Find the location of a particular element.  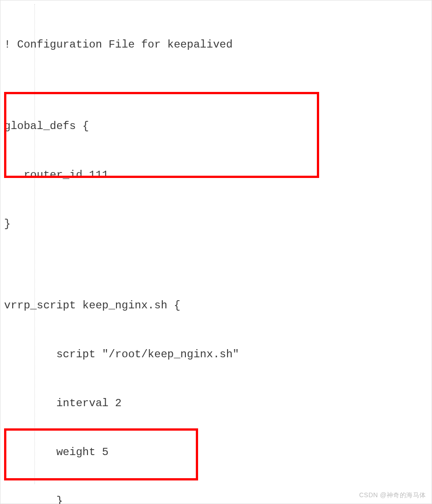

code-line: vrrp_script keep_nginx.sh { is located at coordinates (216, 306).